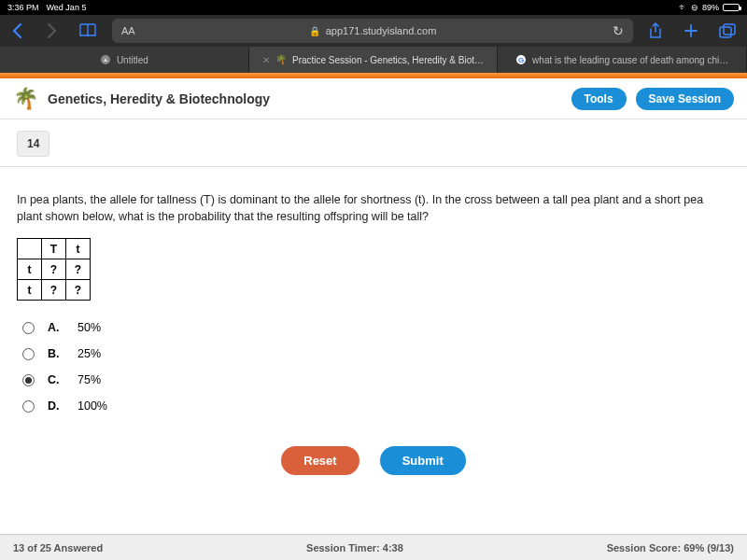 The image size is (747, 560). Describe the element at coordinates (685, 99) in the screenshot. I see `save-session-button: Save Session` at that location.